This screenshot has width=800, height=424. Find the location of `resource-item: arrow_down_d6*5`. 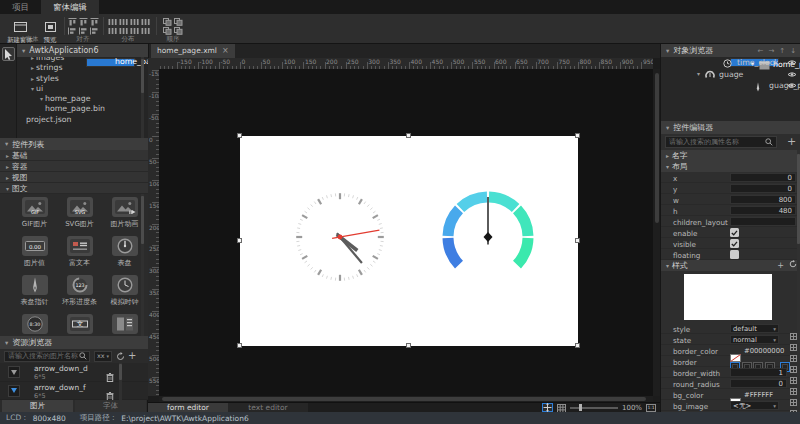

resource-item: arrow_down_d6*5 is located at coordinates (74, 372).